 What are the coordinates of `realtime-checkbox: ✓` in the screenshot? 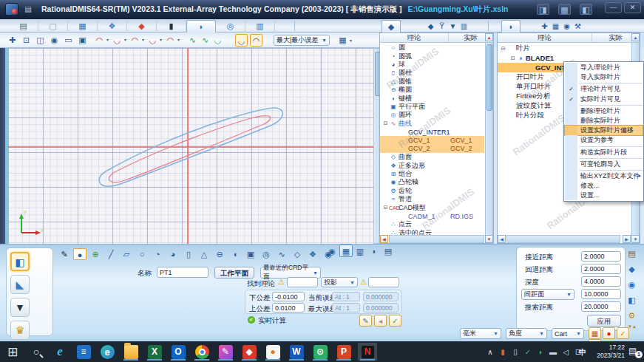 It's located at (251, 320).